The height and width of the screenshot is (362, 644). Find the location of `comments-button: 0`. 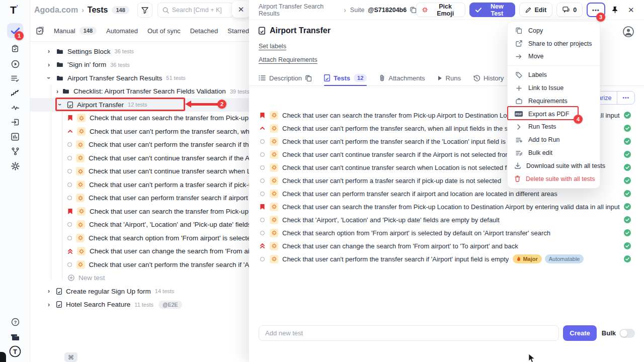

comments-button: 0 is located at coordinates (570, 10).